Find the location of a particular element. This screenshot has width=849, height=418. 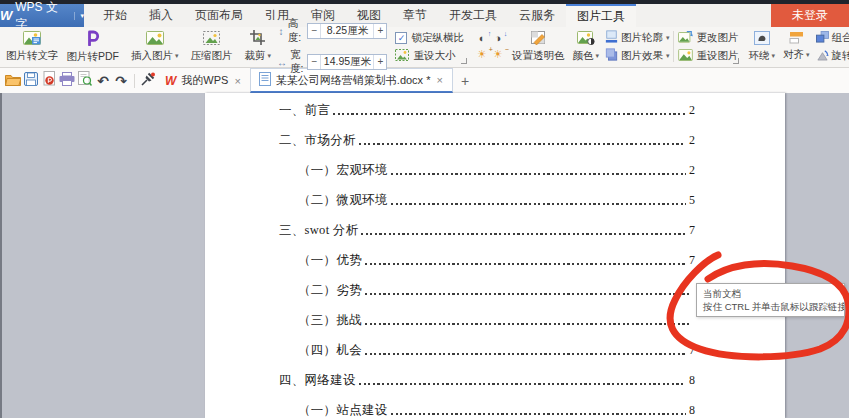

tab-cloud: 云服务 is located at coordinates (537, 16).